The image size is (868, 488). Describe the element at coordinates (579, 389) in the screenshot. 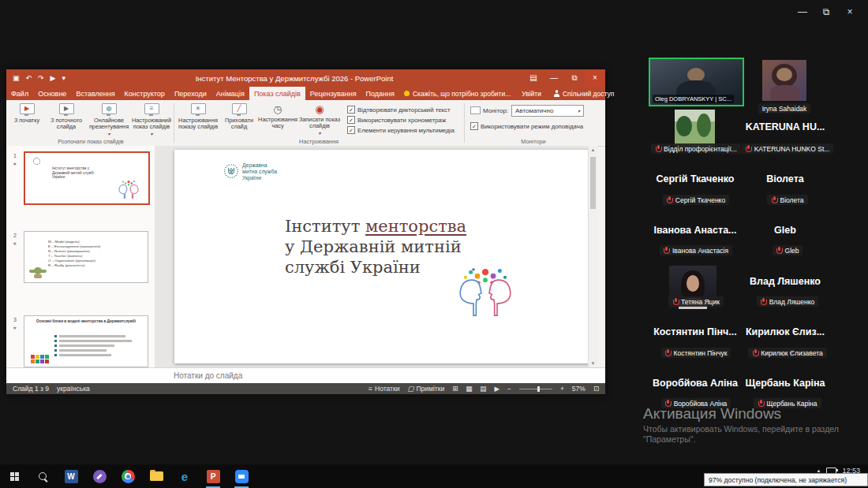

I see `zoom-level: 57%` at that location.